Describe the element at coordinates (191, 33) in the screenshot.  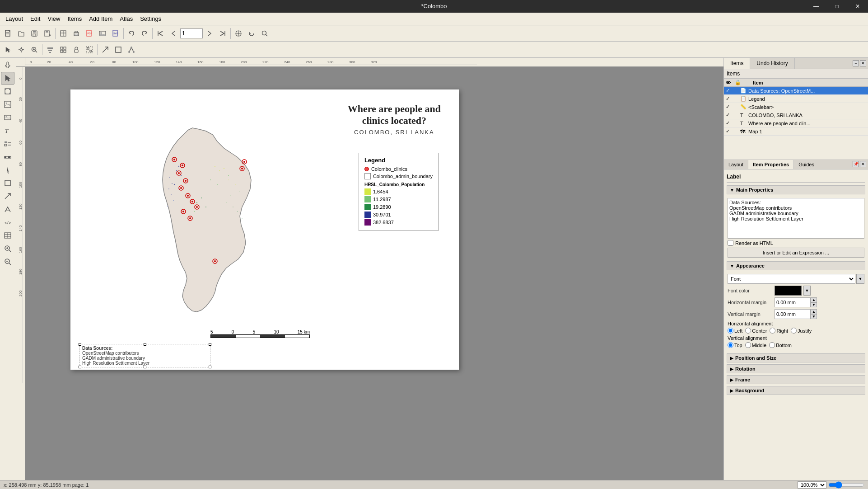
I see `page-input: 1` at that location.